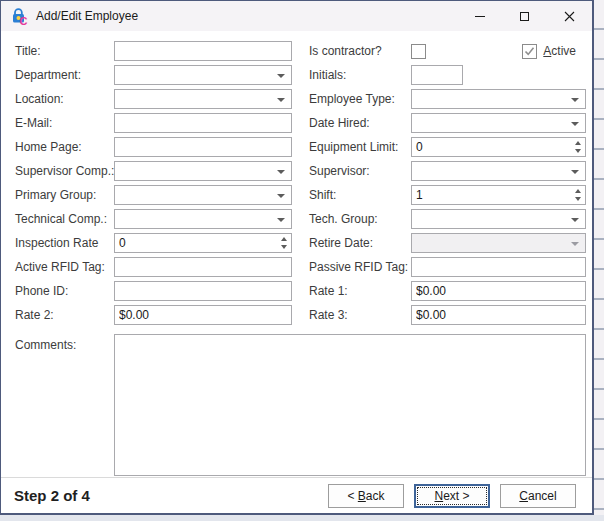  Describe the element at coordinates (570, 16) in the screenshot. I see `close-icon` at that location.